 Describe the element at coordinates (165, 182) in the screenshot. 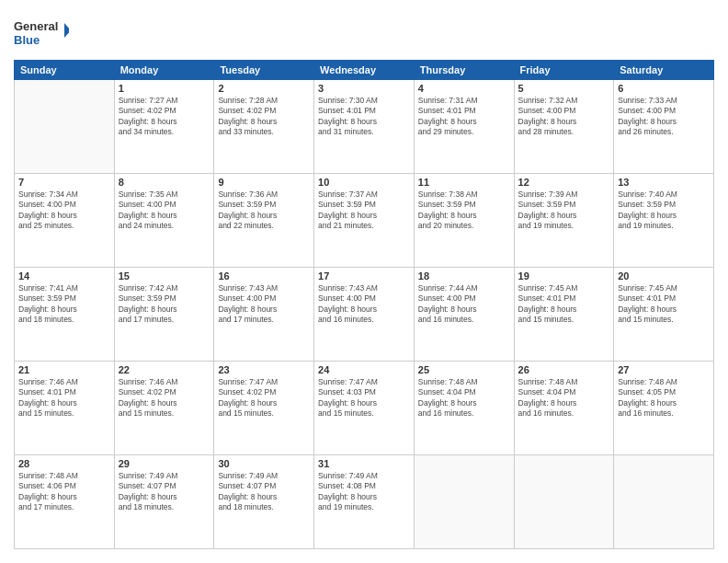

I see `day-number: 8` at that location.